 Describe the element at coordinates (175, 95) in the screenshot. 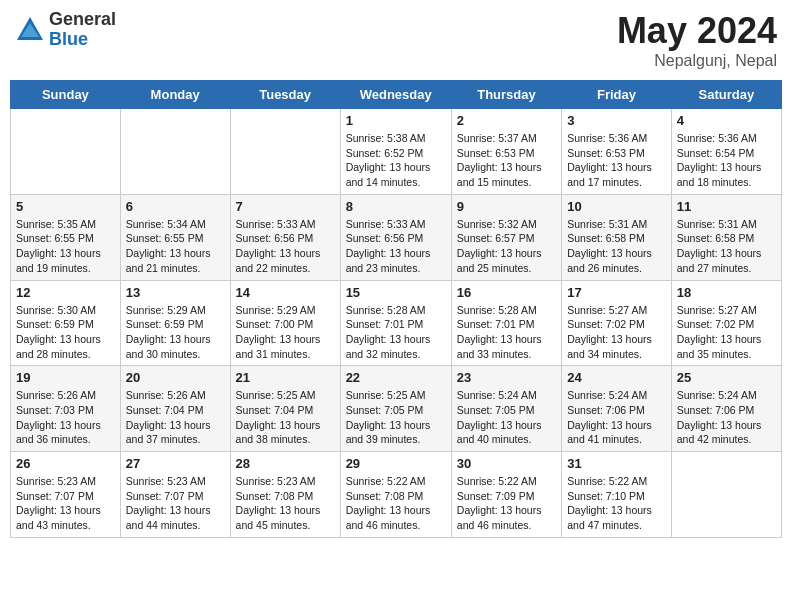

I see `day-header-monday: Monday` at that location.